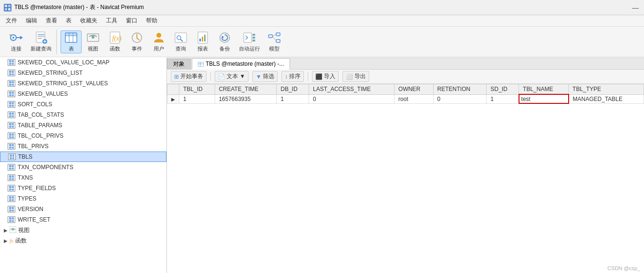  What do you see at coordinates (115, 49) in the screenshot?
I see `function-label: 函数` at bounding box center [115, 49].